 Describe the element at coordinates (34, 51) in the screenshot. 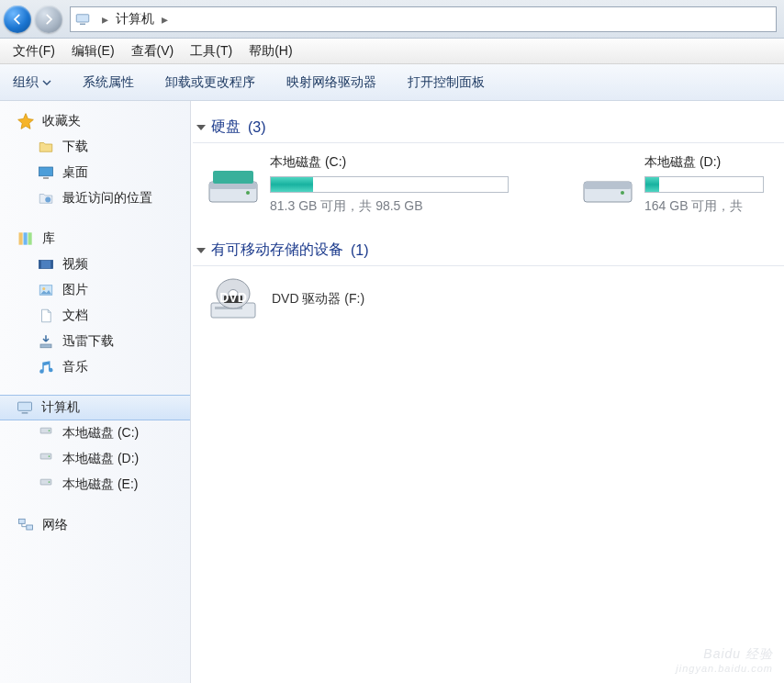

I see `menu-file: 文件(F)` at that location.